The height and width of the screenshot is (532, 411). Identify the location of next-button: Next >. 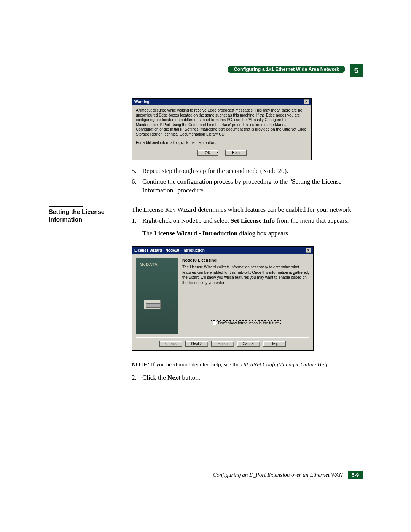
(197, 343).